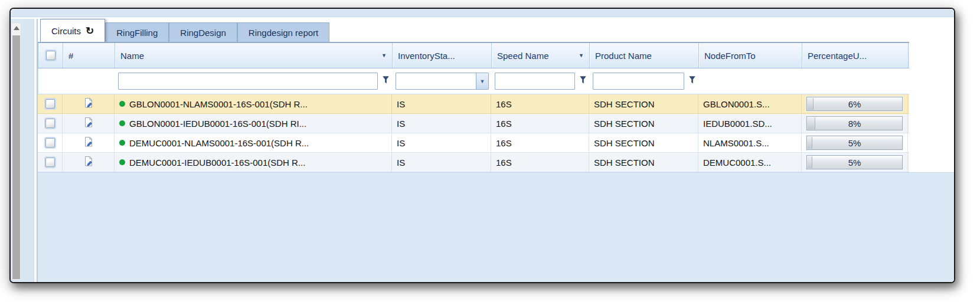 Image resolution: width=980 pixels, height=308 pixels. Describe the element at coordinates (523, 55) in the screenshot. I see `column-label: Speed Name` at that location.